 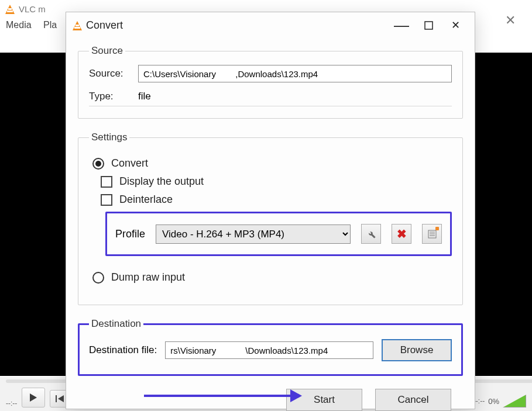 I want to click on dialog-title: Convert, so click(x=104, y=26).